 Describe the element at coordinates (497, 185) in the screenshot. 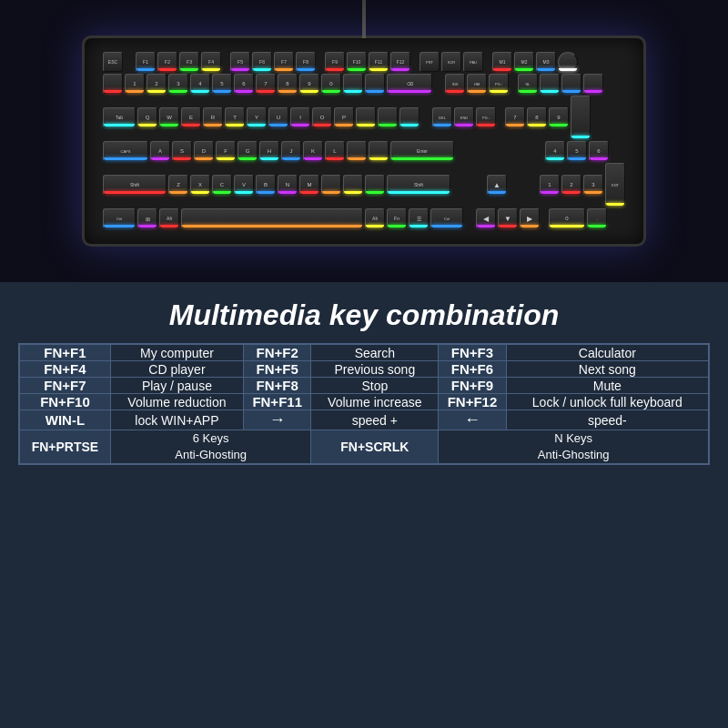

I see `key-up: ▲` at that location.